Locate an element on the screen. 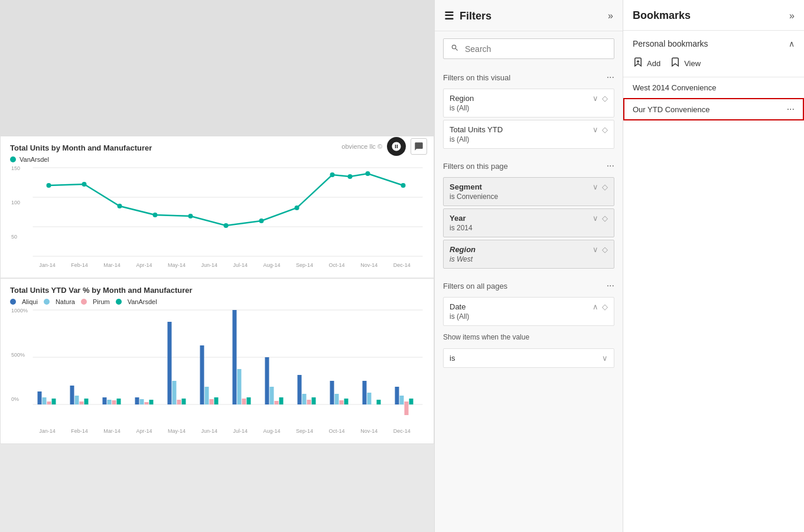 This screenshot has width=804, height=532. year-clear-icon: ◇ is located at coordinates (605, 218).